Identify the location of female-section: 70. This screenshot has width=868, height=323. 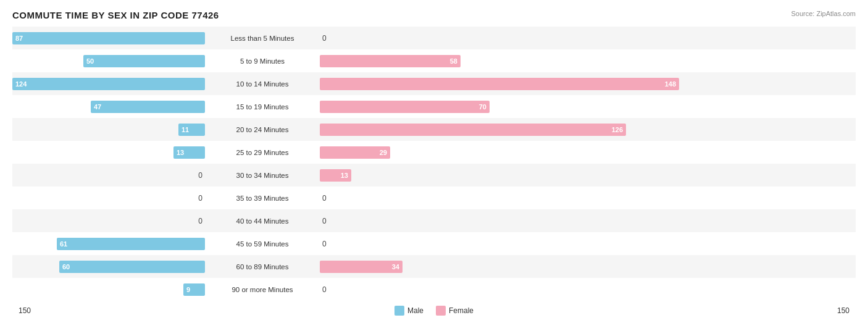
(585, 107).